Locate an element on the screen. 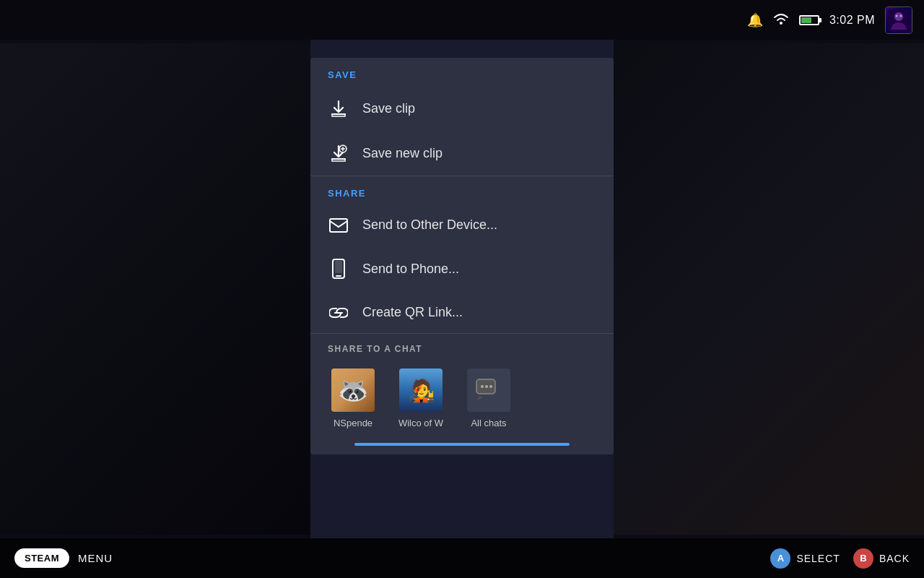  save-section: SAVE Save clip is located at coordinates (462, 117).